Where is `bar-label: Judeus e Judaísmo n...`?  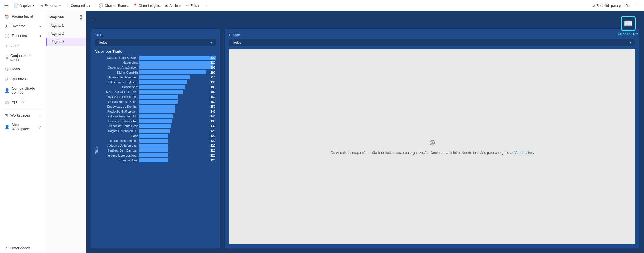
bar-label: Judeus e Judaísmo n... is located at coordinates (119, 146).